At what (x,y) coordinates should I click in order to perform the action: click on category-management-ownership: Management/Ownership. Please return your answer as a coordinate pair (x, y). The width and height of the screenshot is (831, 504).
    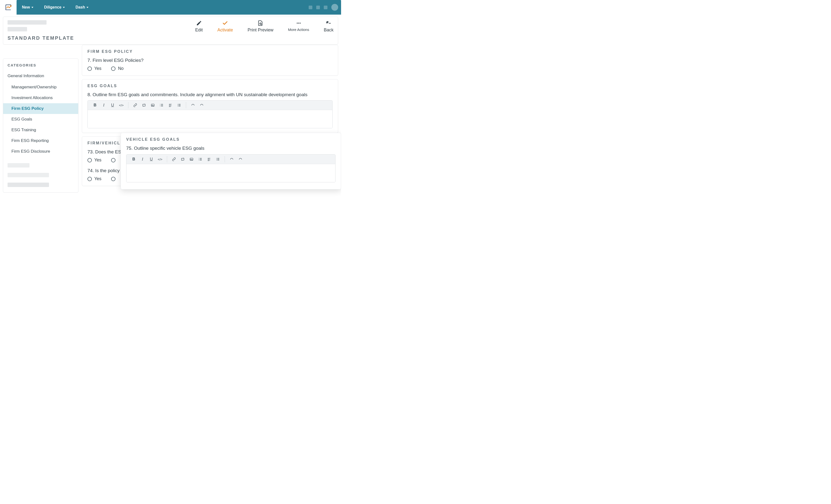
    Looking at the image, I should click on (40, 87).